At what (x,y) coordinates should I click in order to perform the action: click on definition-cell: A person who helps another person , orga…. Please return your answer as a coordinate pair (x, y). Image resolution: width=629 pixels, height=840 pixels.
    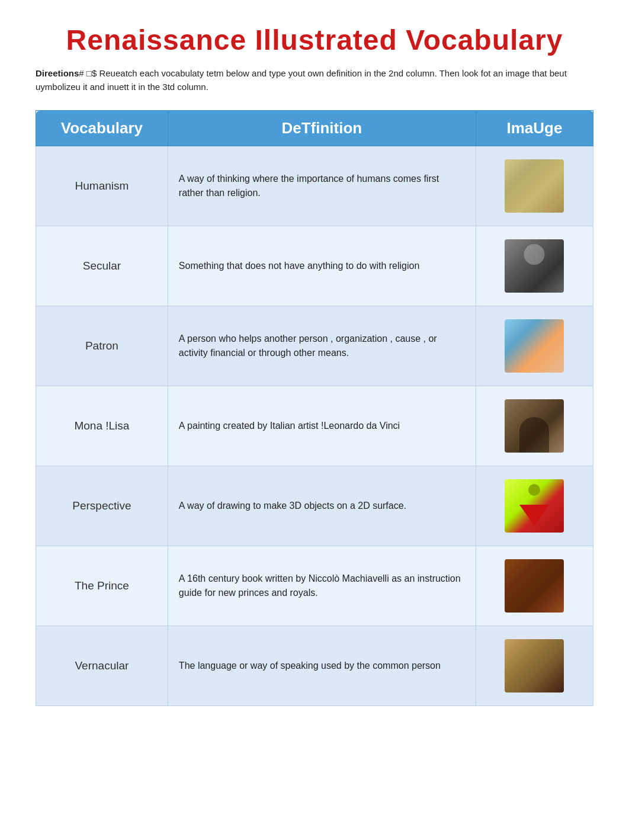
    Looking at the image, I should click on (322, 346).